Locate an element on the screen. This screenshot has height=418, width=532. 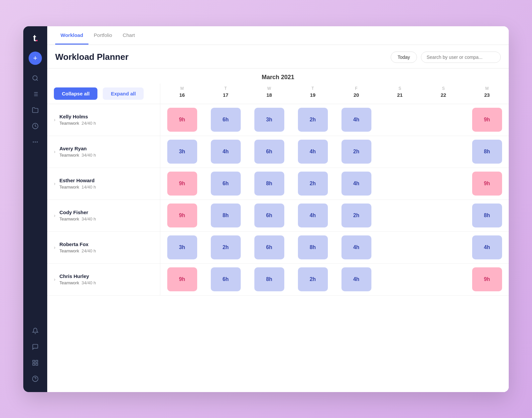
tab-chart: Chart is located at coordinates (129, 35).